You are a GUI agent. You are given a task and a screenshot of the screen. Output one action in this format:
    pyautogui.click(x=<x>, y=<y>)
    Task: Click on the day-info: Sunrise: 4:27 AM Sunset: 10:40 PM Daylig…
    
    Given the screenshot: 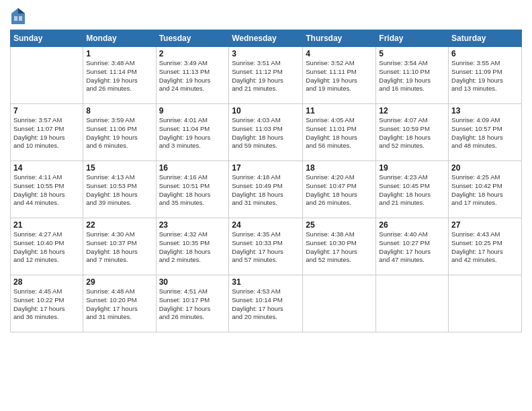 What is the action you would take?
    pyautogui.click(x=47, y=247)
    